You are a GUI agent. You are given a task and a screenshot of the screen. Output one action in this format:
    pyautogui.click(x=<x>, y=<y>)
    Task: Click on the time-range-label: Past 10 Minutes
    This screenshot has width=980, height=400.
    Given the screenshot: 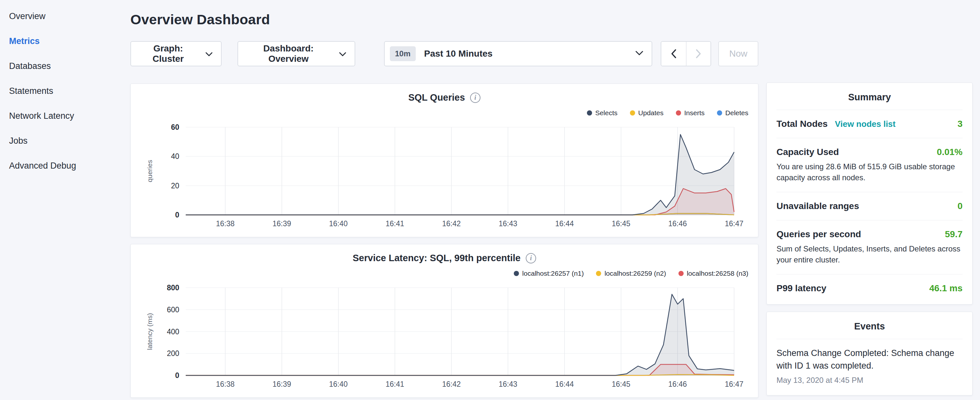 What is the action you would take?
    pyautogui.click(x=526, y=54)
    